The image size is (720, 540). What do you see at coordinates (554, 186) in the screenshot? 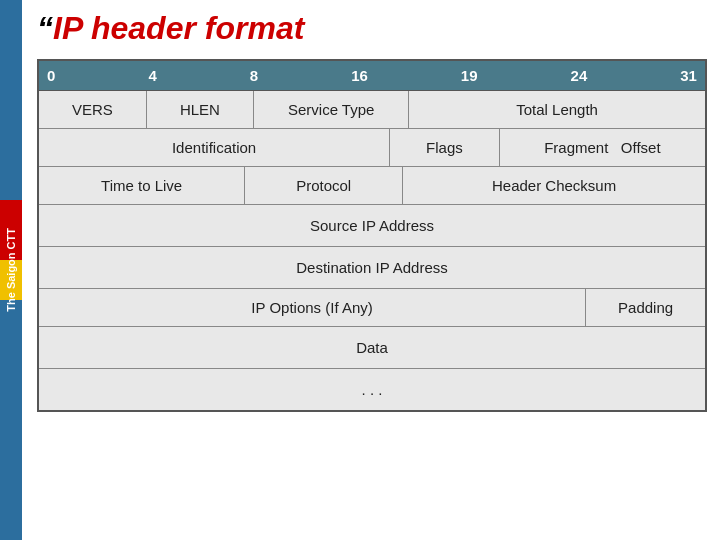
I see `cell-header-checksum: Header Checksum` at bounding box center [554, 186].